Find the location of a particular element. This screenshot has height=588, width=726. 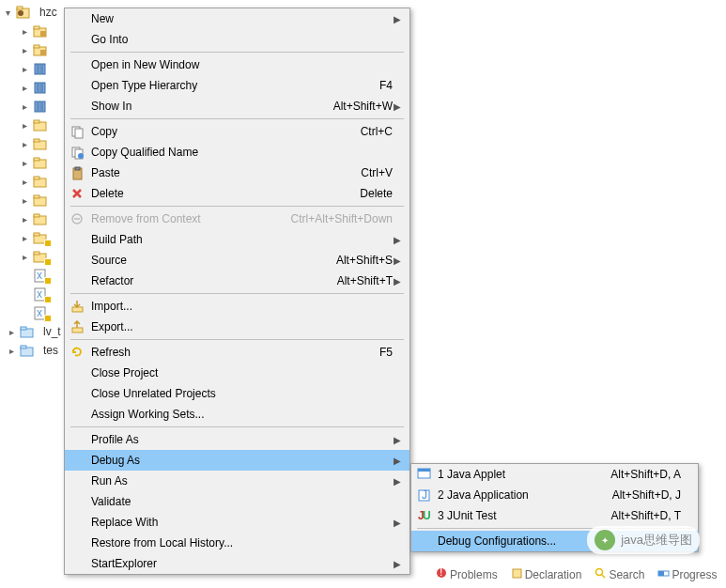

menu-label: Profile As is located at coordinates (242, 440).